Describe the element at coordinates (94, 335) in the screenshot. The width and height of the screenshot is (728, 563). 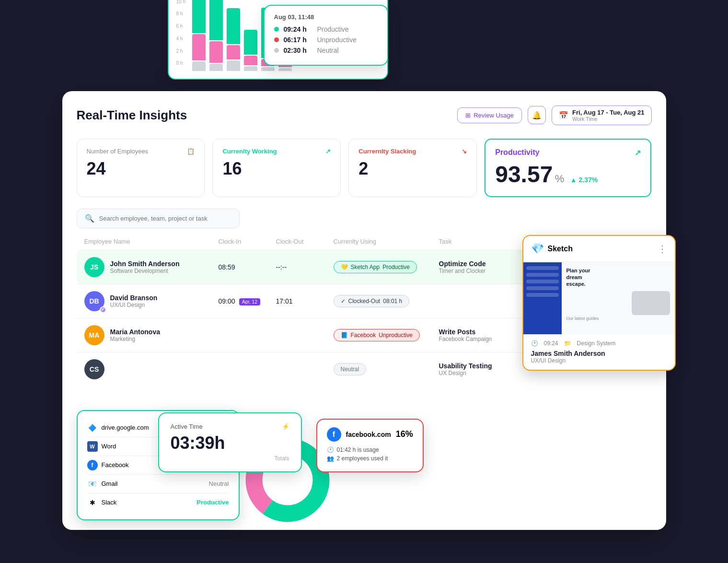
I see `avatar: MA` at that location.